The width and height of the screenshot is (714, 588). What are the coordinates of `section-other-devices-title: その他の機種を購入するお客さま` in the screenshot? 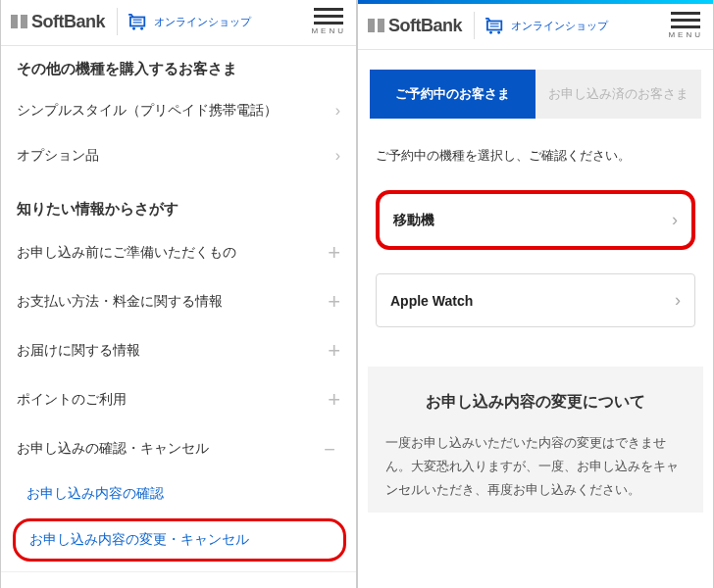 It's located at (178, 67).